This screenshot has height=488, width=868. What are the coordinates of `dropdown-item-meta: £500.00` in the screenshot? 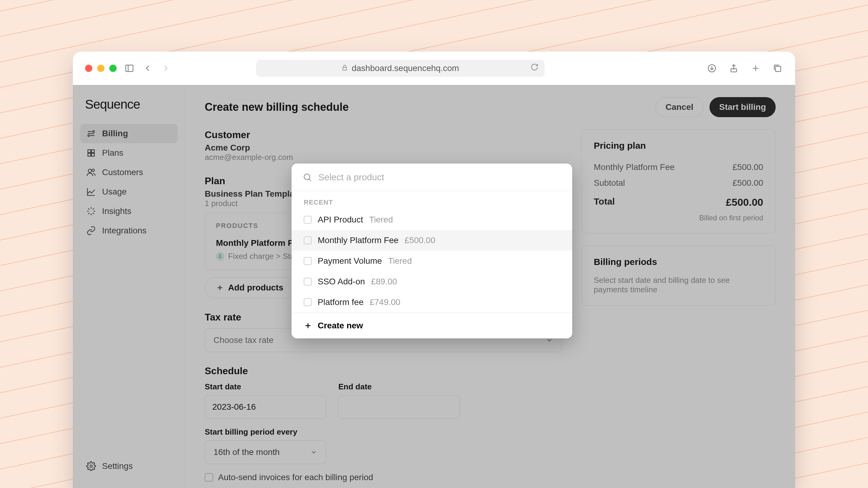 It's located at (420, 240).